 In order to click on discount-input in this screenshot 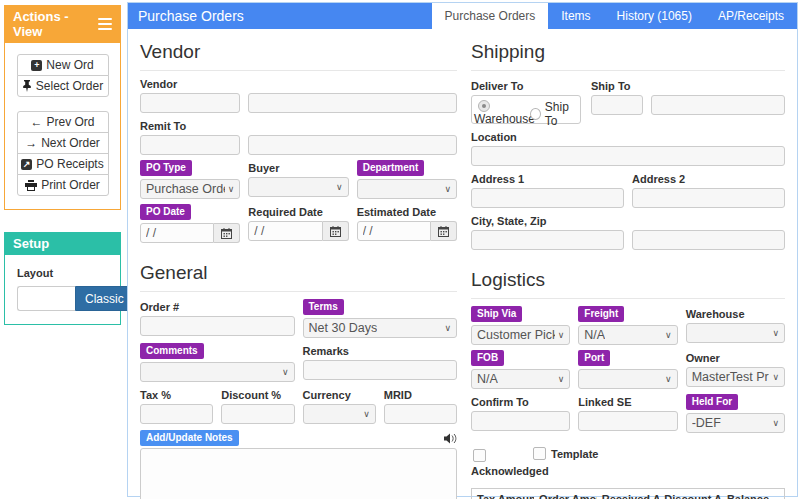, I will do `click(258, 414)`.